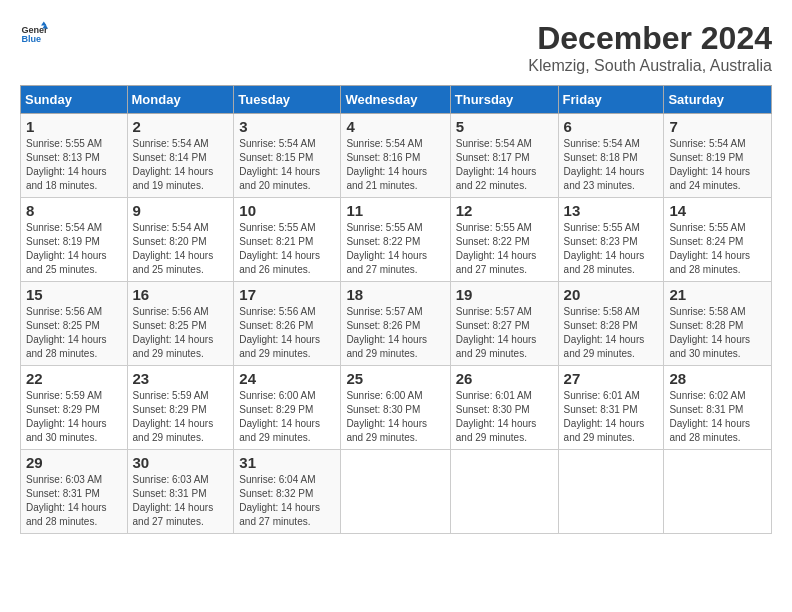 This screenshot has height=612, width=792. Describe the element at coordinates (74, 492) in the screenshot. I see `calendar-cell: 29Sunrise: 6:03 AM Sunset: 8:31 PM Dayli…` at that location.